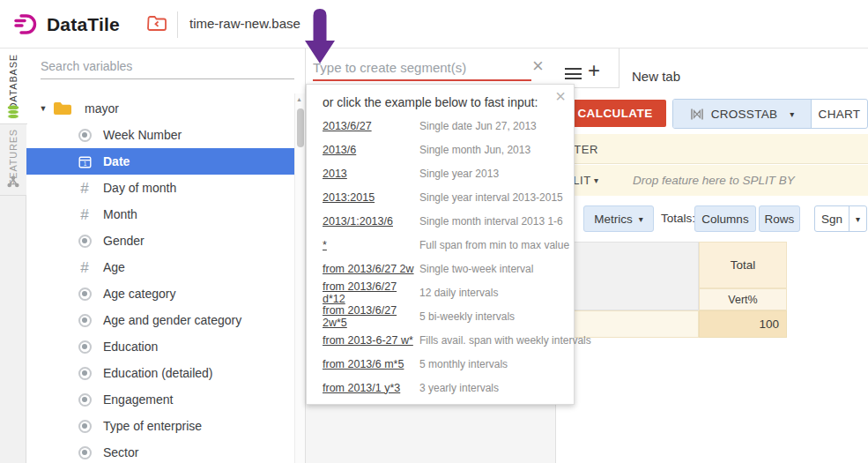  What do you see at coordinates (371, 126) in the screenshot?
I see `example-code-link: 2013/6/27` at bounding box center [371, 126].